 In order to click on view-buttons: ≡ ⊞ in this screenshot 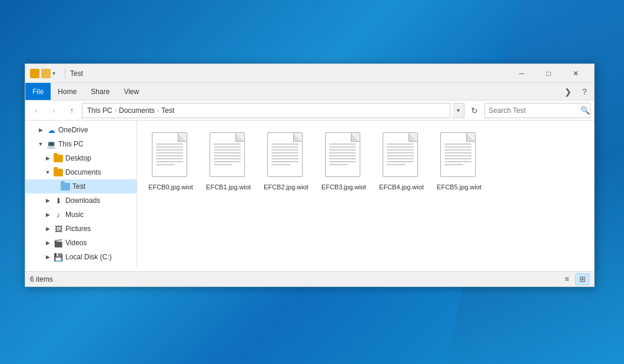, I will do `click(575, 279)`.